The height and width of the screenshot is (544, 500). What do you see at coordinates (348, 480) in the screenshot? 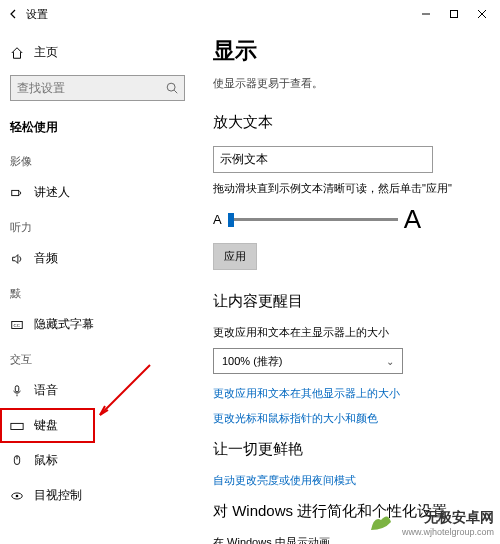
I see `link-night-mode: 自动更改亮度或使用夜间模式` at bounding box center [348, 480].